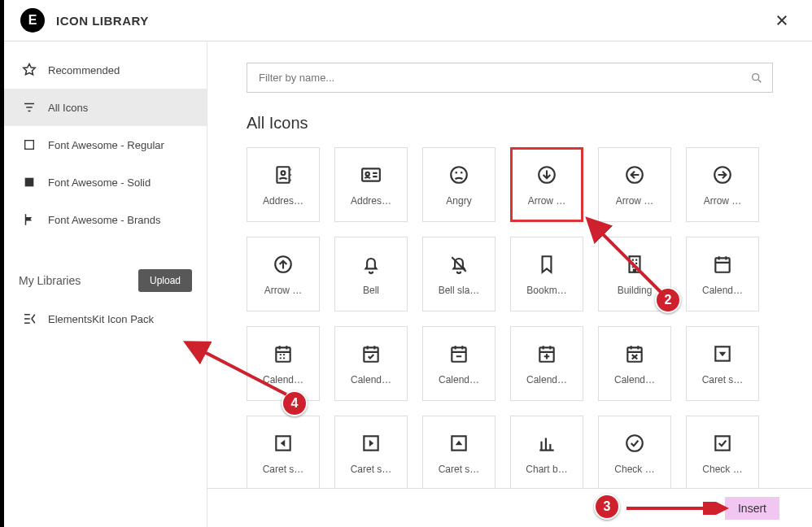 The image size is (812, 527). Describe the element at coordinates (635, 264) in the screenshot. I see `building-icon` at that location.